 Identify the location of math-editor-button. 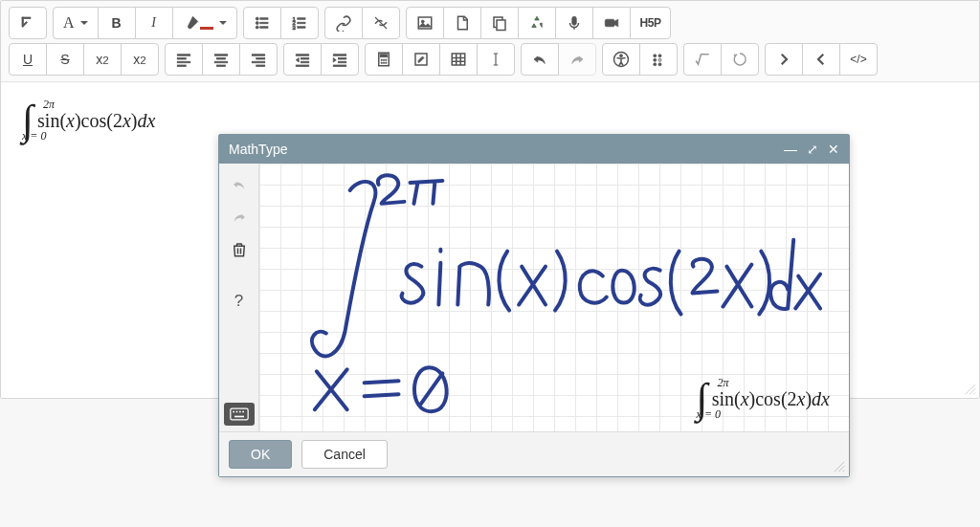
(702, 59).